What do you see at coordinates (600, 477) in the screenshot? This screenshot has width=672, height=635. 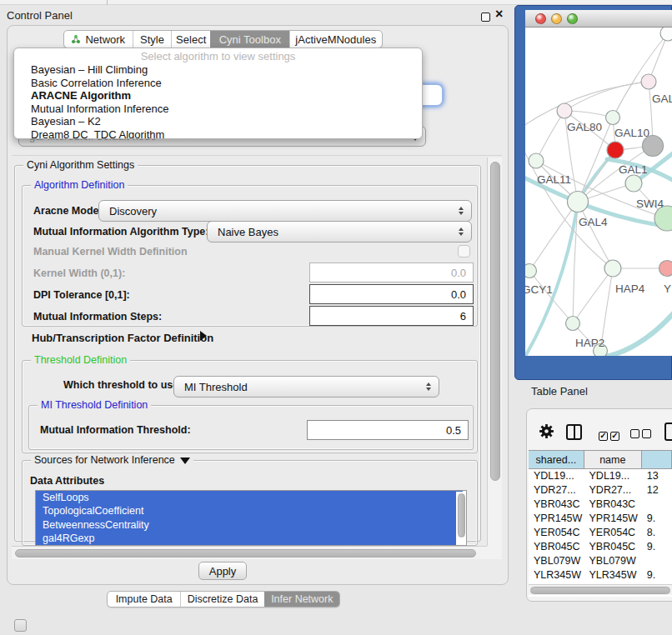 I see `table-row: YDL19...YDL19...13` at bounding box center [600, 477].